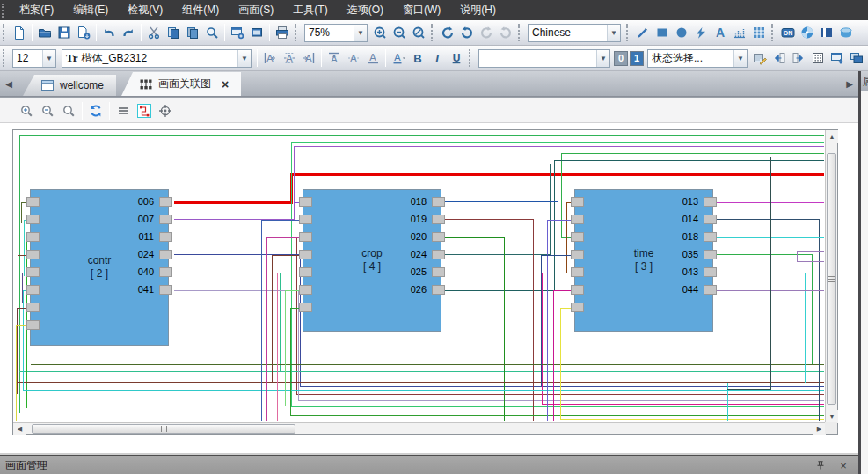  Describe the element at coordinates (643, 33) in the screenshot. I see `draw-line-icon` at that location.